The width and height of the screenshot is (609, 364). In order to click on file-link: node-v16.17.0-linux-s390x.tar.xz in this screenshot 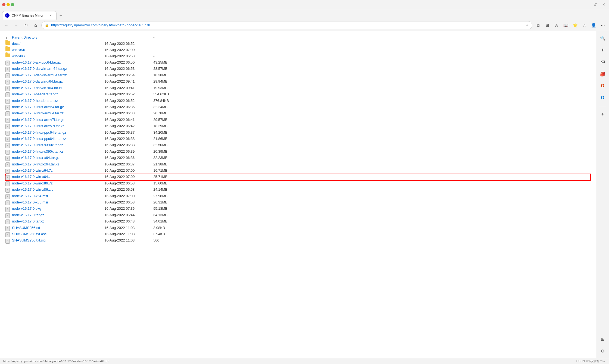, I will do `click(38, 152)`.